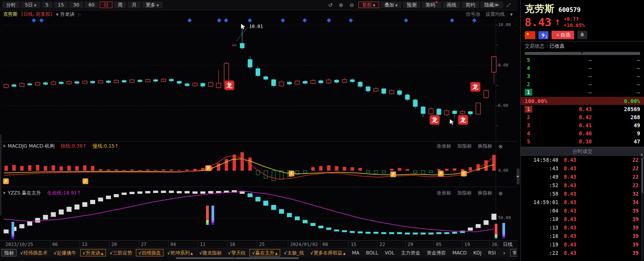  I want to click on date-axis-label: 04, so click(173, 244).